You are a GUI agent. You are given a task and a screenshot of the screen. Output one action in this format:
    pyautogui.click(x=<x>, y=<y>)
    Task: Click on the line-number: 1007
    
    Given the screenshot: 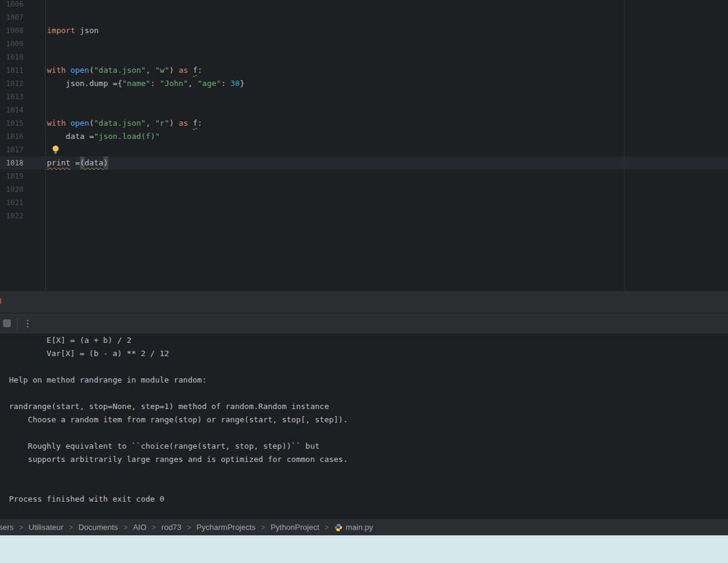 What is the action you would take?
    pyautogui.click(x=12, y=17)
    